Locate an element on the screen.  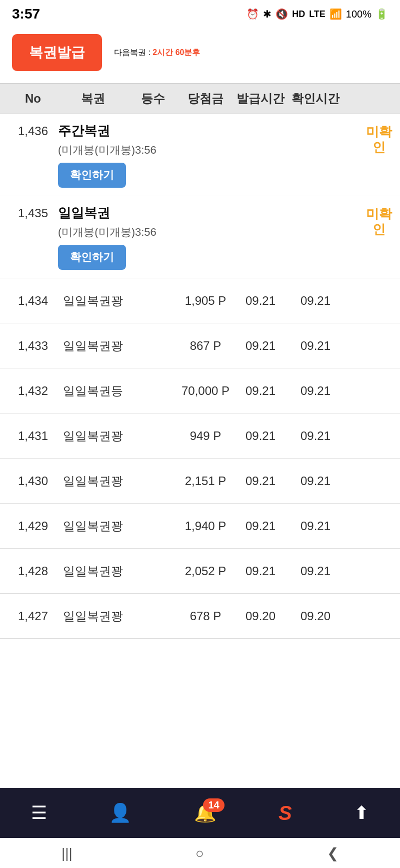
col-header-no: No is located at coordinates (33, 99).